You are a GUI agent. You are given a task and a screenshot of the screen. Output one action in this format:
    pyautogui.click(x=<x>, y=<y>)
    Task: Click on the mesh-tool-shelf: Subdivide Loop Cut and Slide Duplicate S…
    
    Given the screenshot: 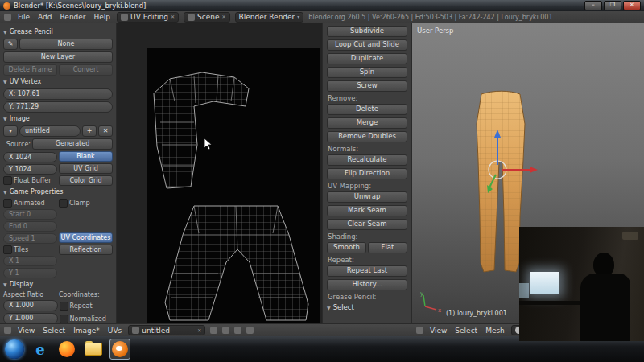 What is the action you would take?
    pyautogui.click(x=367, y=174)
    